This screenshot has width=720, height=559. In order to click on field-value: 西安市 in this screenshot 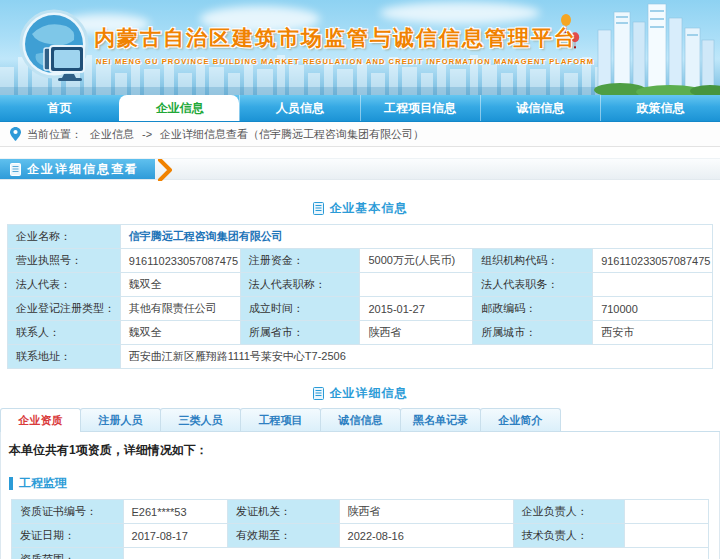, I will do `click(653, 333)`.